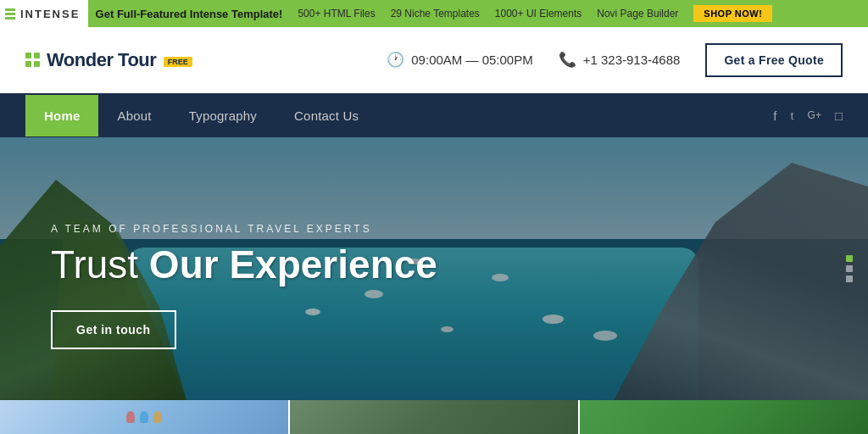 The height and width of the screenshot is (434, 868). I want to click on promo-main-text: Get Full-Featured Intense Template!, so click(190, 14).